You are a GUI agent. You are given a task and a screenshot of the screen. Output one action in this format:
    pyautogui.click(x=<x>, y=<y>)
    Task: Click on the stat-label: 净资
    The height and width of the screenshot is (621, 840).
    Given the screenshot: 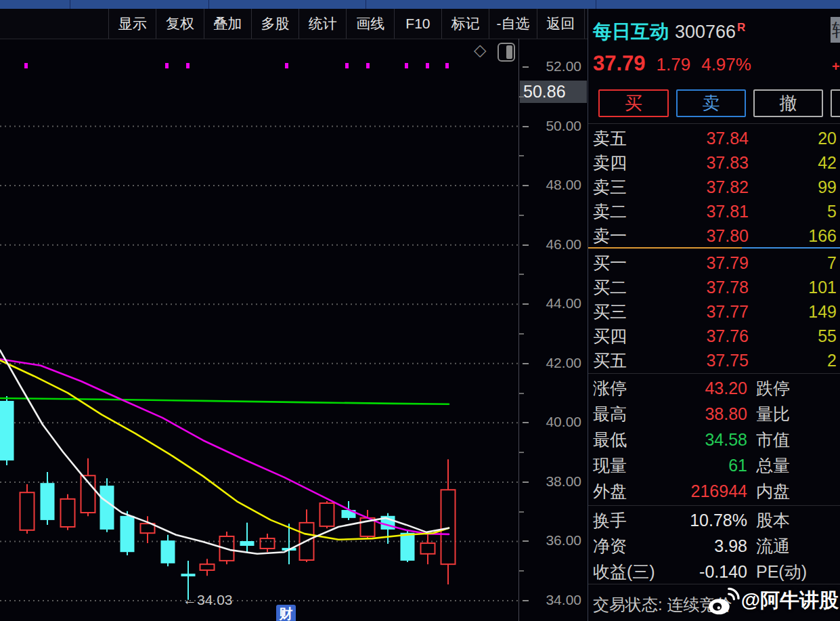 What is the action you would take?
    pyautogui.click(x=624, y=546)
    